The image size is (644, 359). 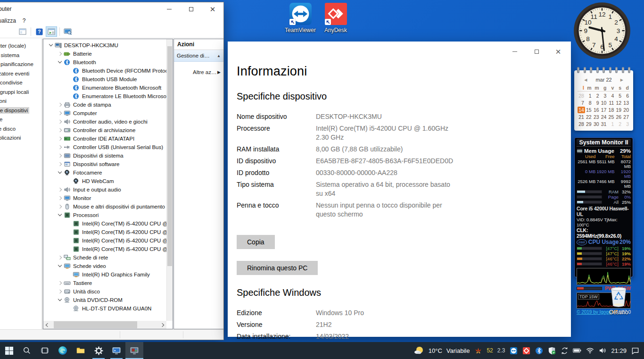 I want to click on device-tree-item: Computer, so click(x=105, y=113).